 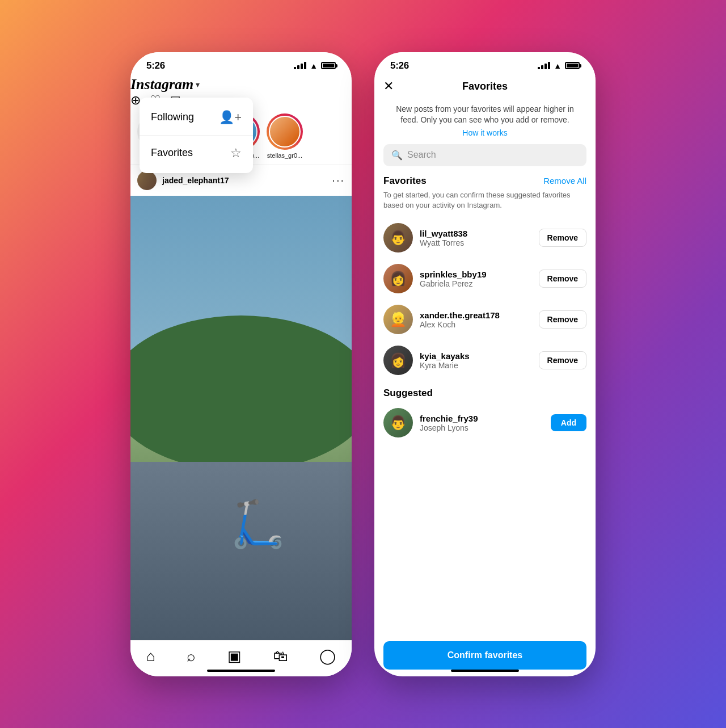 I want to click on user-info-2: sprinkles_bby19 Gabriela Perez, so click(x=476, y=279).